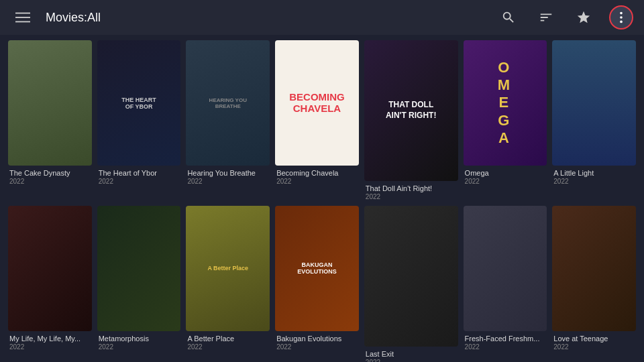 The image size is (644, 362). Describe the element at coordinates (411, 188) in the screenshot. I see `movie-title: That Doll Ain't Right!` at that location.